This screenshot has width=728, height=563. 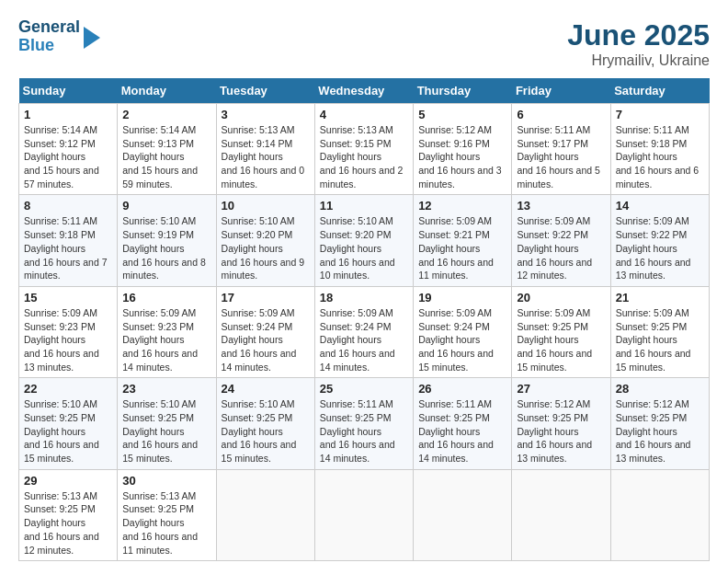 What do you see at coordinates (62, 340) in the screenshot?
I see `day-detail: Sunrise: 5:09 AMSunset: 9:23 PMDaylight …` at bounding box center [62, 340].